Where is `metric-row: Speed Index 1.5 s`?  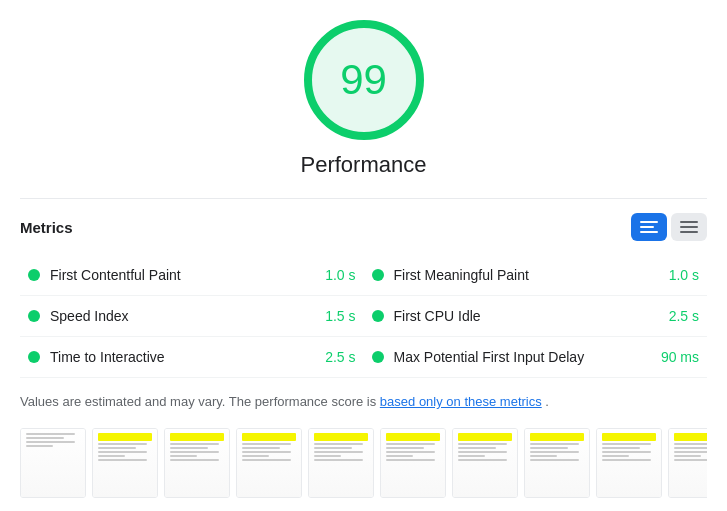
metric-row: Speed Index 1.5 s is located at coordinates (192, 316).